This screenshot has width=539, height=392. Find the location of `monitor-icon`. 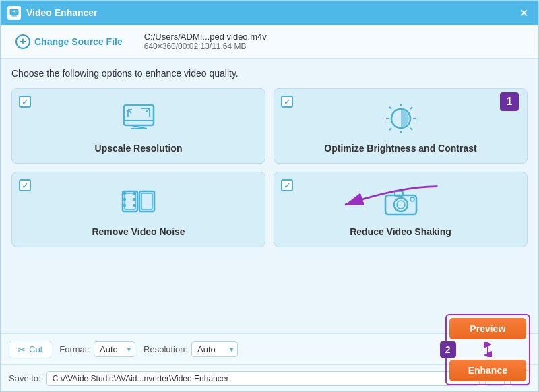

monitor-icon is located at coordinates (139, 119).